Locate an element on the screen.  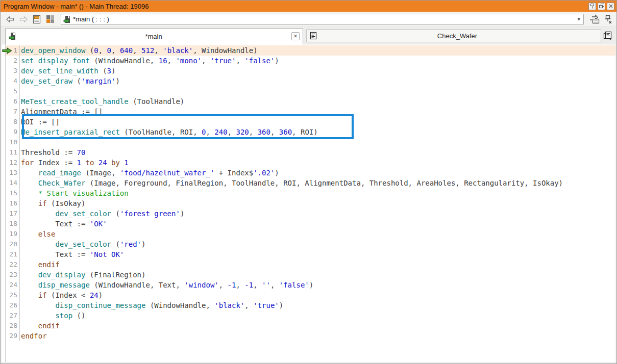
code-text: if (Index < 24) is located at coordinates (61, 295).